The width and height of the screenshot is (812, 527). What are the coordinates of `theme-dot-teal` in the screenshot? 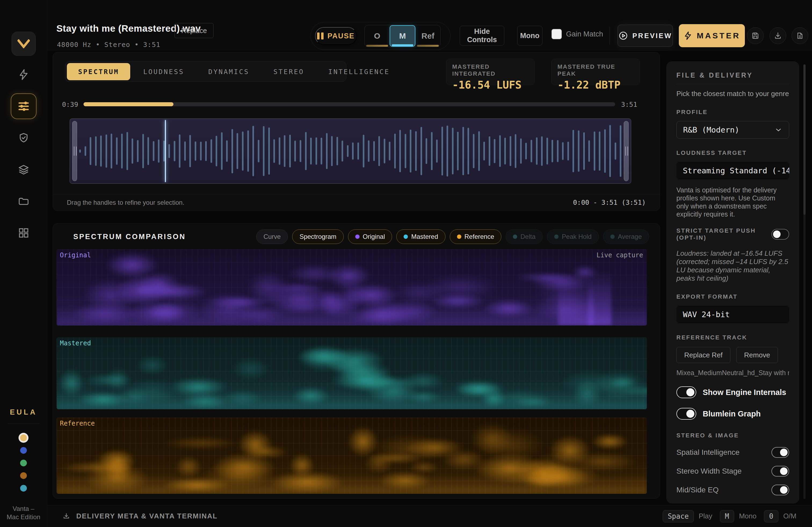 It's located at (24, 488).